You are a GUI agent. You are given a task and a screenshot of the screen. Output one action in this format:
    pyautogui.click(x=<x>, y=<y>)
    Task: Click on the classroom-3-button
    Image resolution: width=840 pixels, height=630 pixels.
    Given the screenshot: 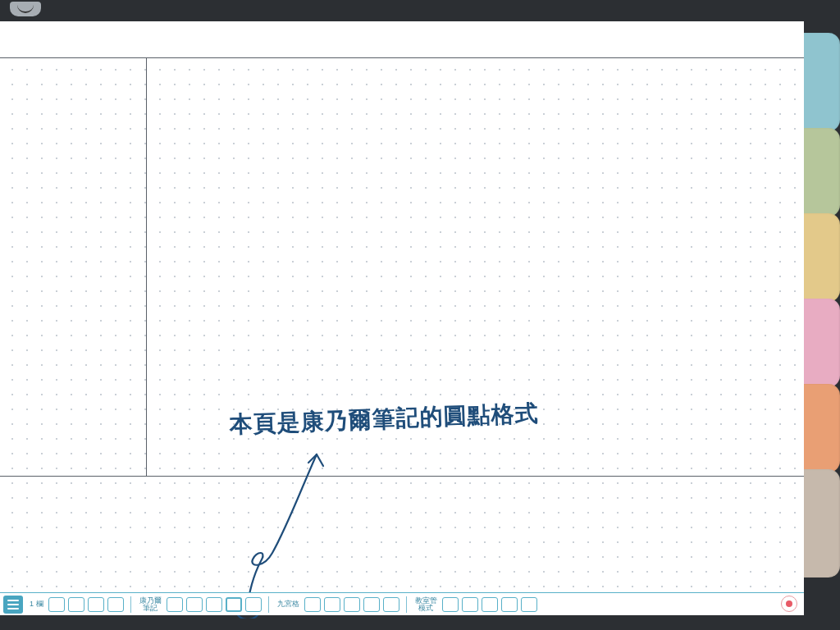 What is the action you would take?
    pyautogui.click(x=490, y=605)
    